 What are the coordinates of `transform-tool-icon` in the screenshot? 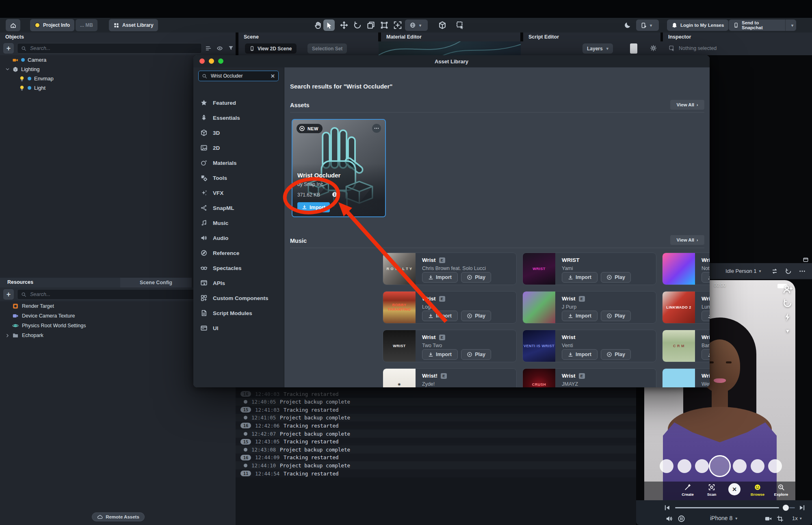 It's located at (384, 25).